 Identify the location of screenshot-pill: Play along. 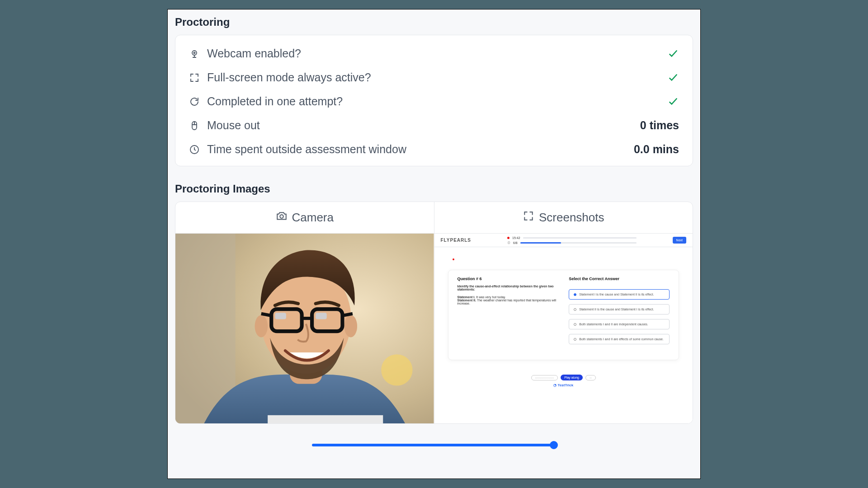
(571, 378).